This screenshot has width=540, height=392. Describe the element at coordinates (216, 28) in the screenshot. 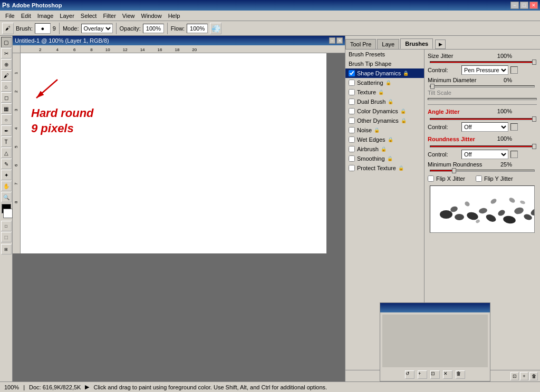

I see `airbrush-icon: 💨` at that location.